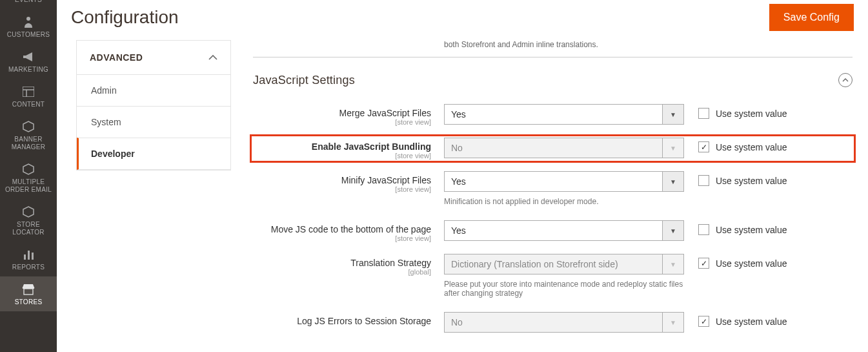 The image size is (868, 352). Describe the element at coordinates (648, 45) in the screenshot. I see `truncated-hint: both Storefront and Admin inline transla…` at that location.